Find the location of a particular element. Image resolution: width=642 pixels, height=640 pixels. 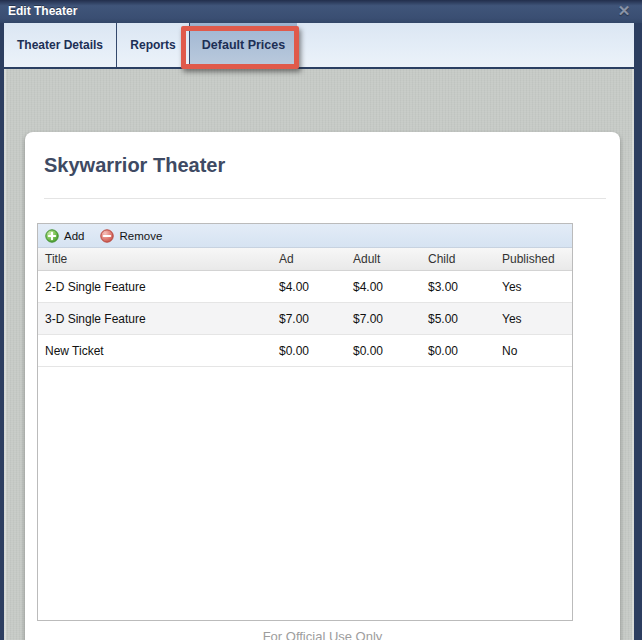

tab-theater-details: Theater Details is located at coordinates (60, 45).